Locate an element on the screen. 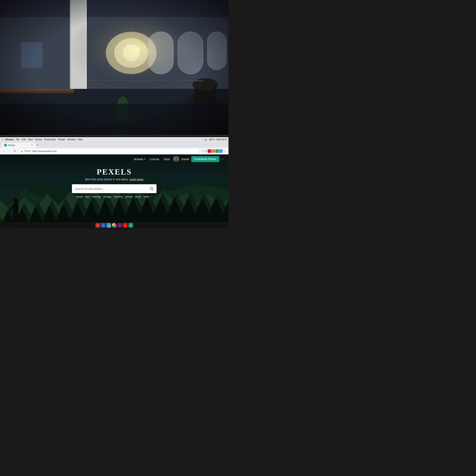 This screenshot has height=476, width=476. browser-toolbar-icons: ☆ ☑ P P S G ⋮ is located at coordinates (214, 151).